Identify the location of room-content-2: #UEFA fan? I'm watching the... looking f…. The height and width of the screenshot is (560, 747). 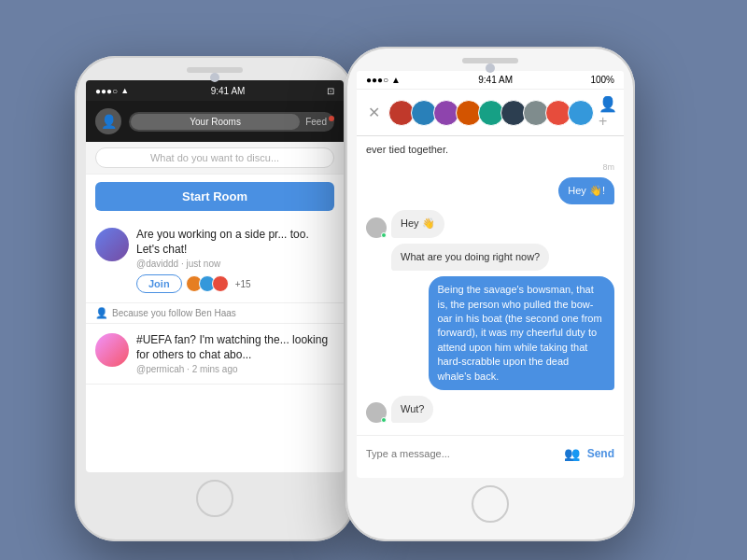
(235, 354).